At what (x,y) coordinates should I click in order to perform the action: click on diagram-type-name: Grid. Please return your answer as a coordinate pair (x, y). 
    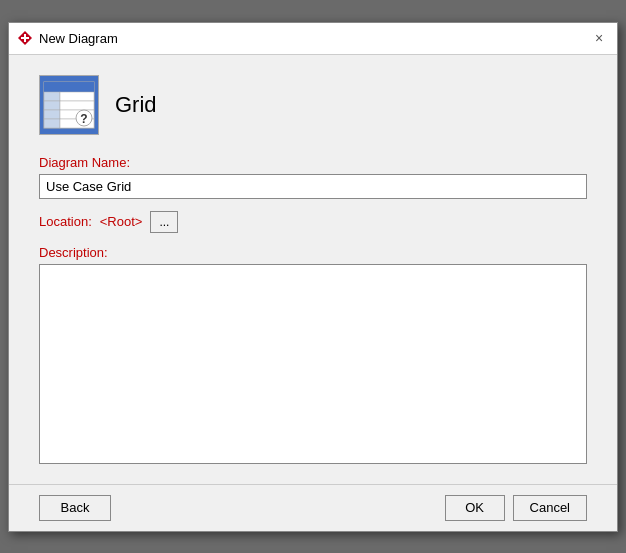
    Looking at the image, I should click on (136, 105).